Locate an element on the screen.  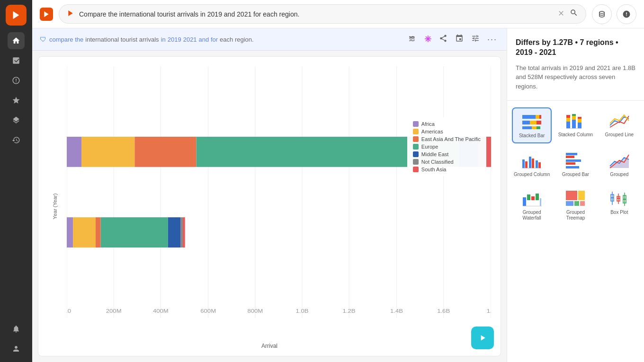
sidebar is located at coordinates (16, 181).